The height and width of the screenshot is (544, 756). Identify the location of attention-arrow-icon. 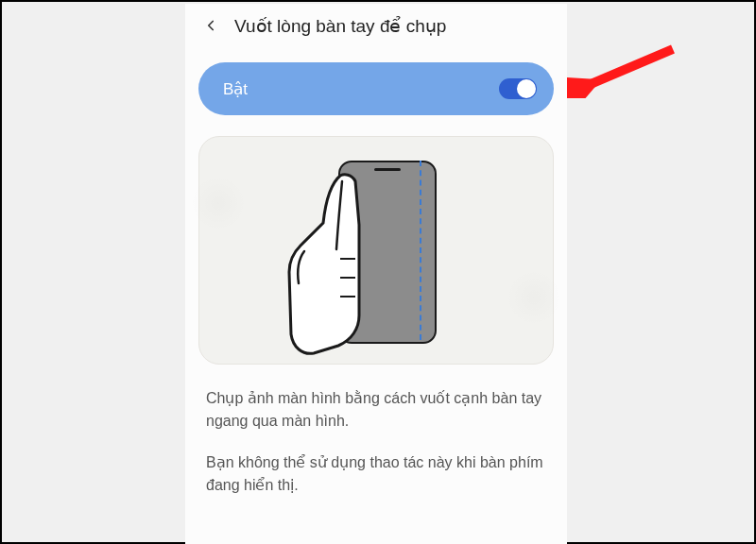
(624, 65).